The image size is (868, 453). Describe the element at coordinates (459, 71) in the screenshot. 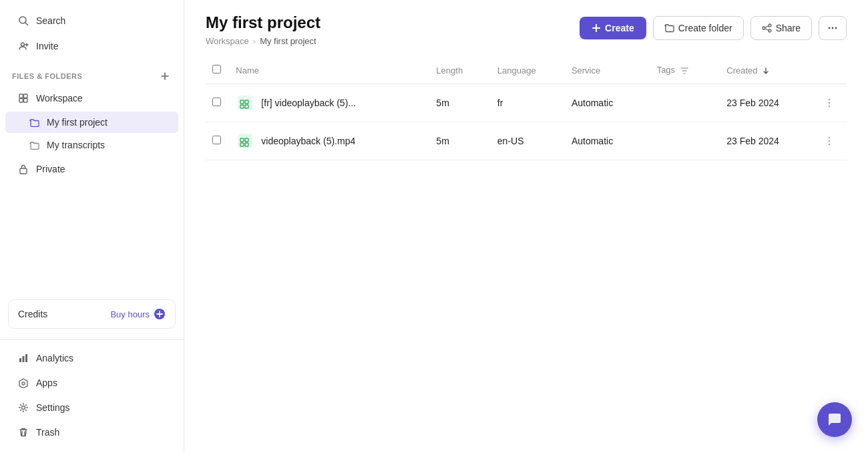

I see `col-length-header: Length` at that location.